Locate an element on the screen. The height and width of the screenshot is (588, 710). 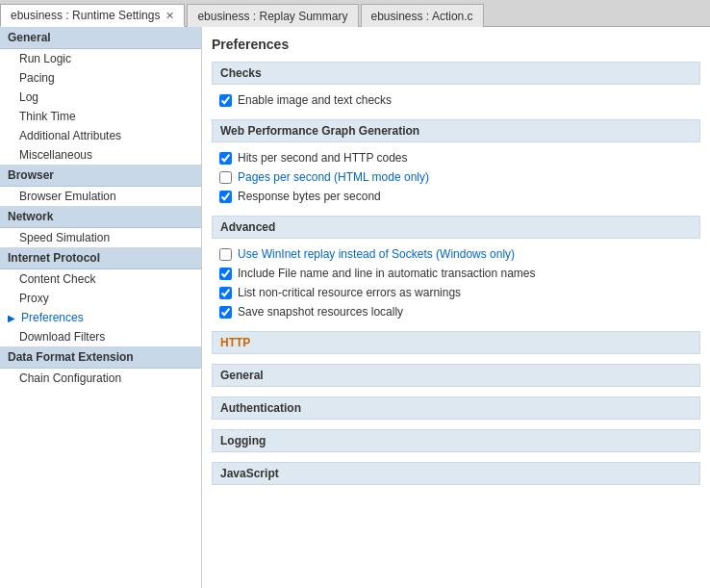
check-item-1: Include File name and line in automatic … is located at coordinates (456, 273).